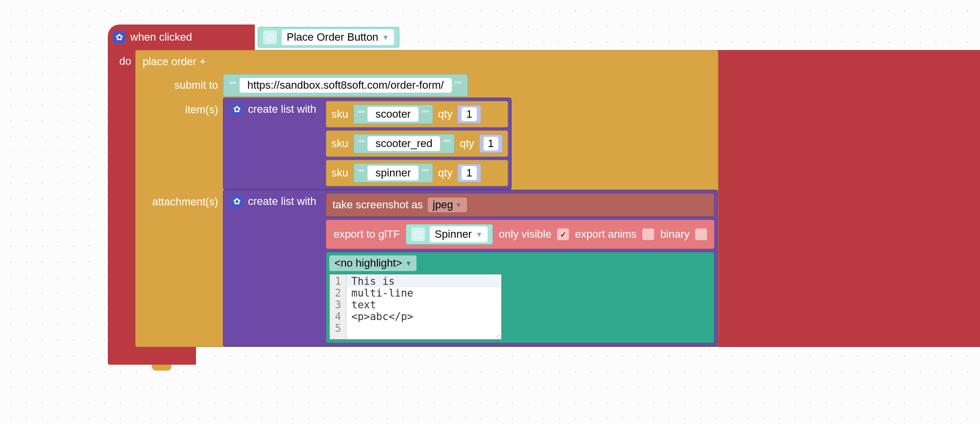 The image size is (980, 424). I want to click on submit-to-label: submit to, so click(179, 85).